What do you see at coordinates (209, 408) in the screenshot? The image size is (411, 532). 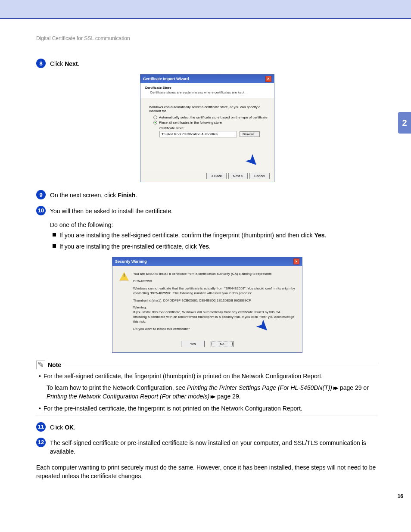 I see `note-item-2: • For the pre-installed certificate, the…` at bounding box center [209, 408].